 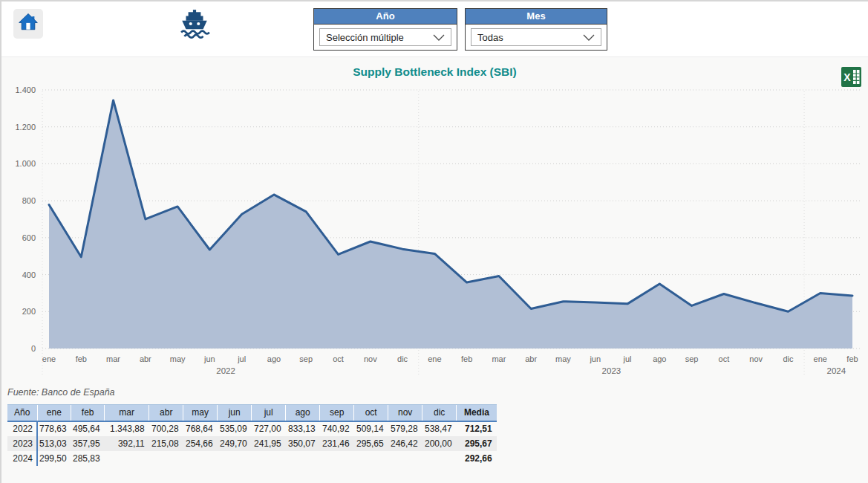 I want to click on top-bar: Año Selección múltiple Mes Todas, so click(x=435, y=29).